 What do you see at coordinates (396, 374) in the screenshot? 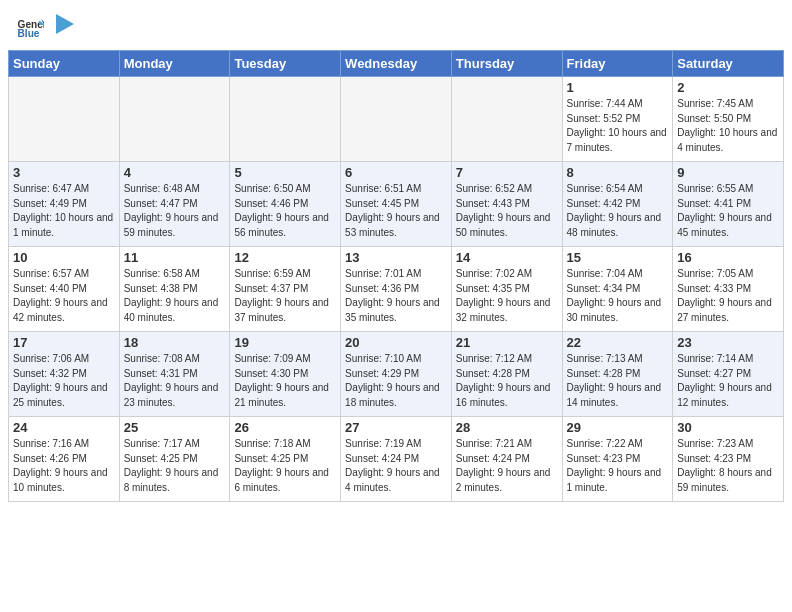
I see `calendar-week-4: 17Sunrise: 7:06 AMSunset: 4:32 PMDayligh…` at bounding box center [396, 374].